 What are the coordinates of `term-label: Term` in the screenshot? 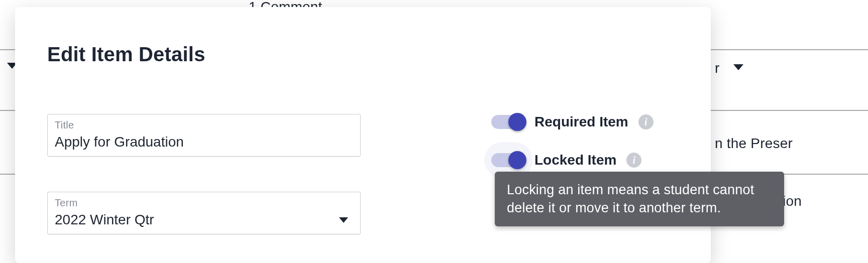 It's located at (193, 203).